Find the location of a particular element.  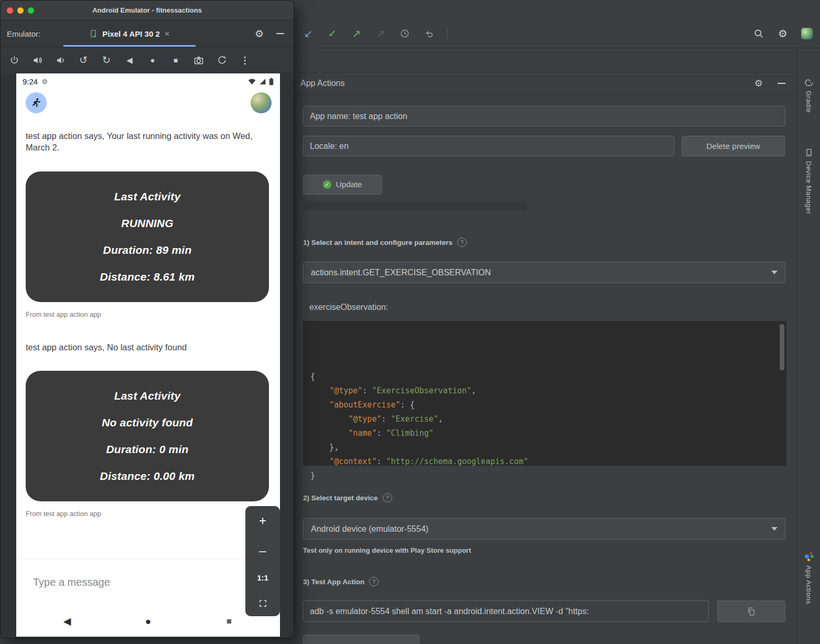

battery-icon is located at coordinates (272, 82).